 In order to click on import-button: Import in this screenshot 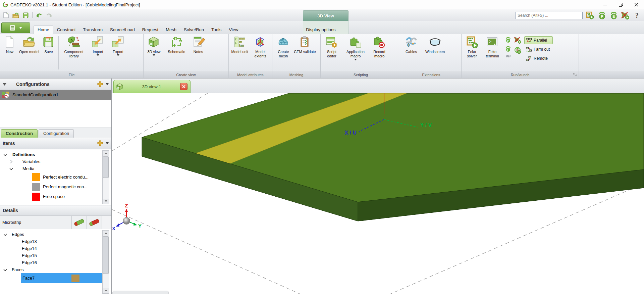, I will do `click(98, 53)`.